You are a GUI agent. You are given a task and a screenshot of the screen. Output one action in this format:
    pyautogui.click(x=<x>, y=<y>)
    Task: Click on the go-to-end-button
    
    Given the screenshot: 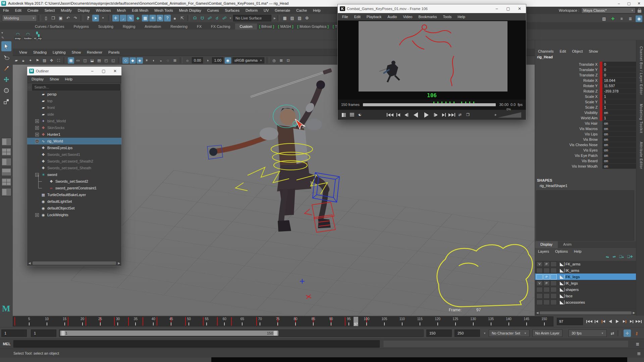 What is the action you would take?
    pyautogui.click(x=639, y=321)
    